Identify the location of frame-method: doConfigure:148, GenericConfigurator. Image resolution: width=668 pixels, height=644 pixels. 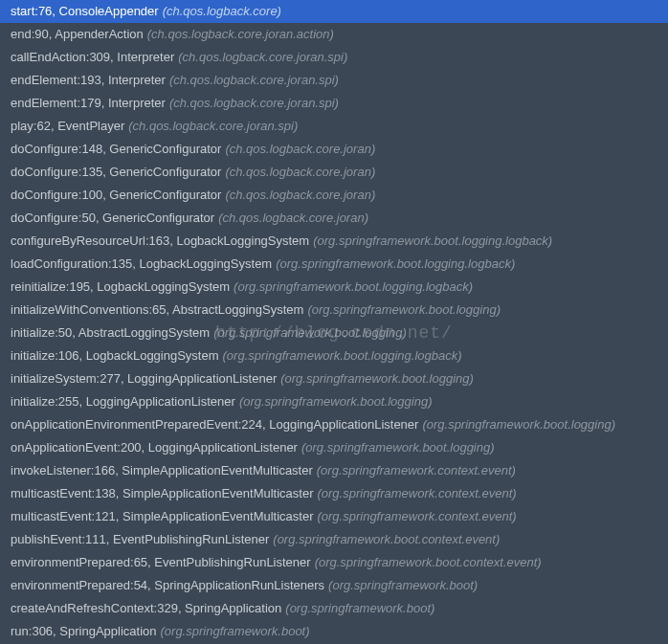
(116, 149).